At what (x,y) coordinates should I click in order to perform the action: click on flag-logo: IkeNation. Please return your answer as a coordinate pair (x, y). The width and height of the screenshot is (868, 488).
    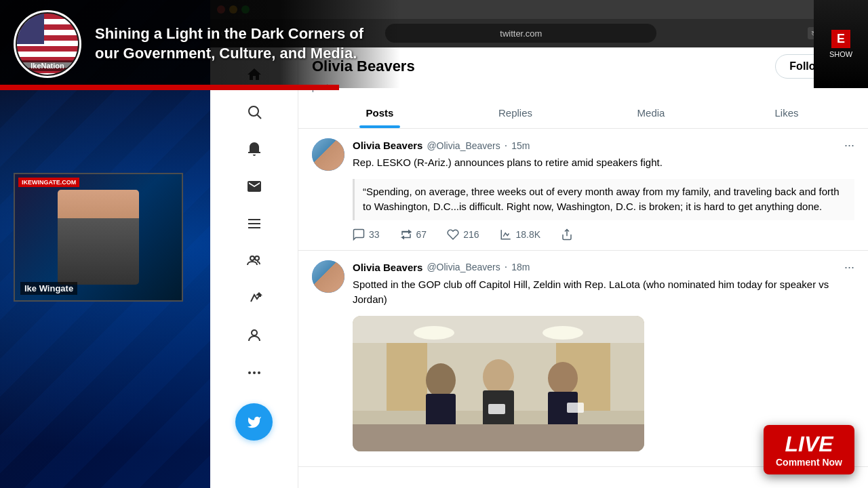
    Looking at the image, I should click on (47, 44).